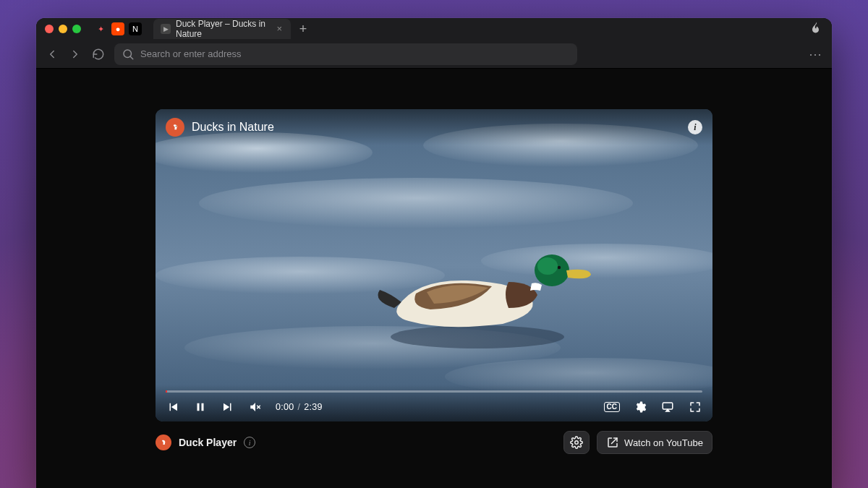  What do you see at coordinates (75, 54) in the screenshot?
I see `forward-button` at bounding box center [75, 54].